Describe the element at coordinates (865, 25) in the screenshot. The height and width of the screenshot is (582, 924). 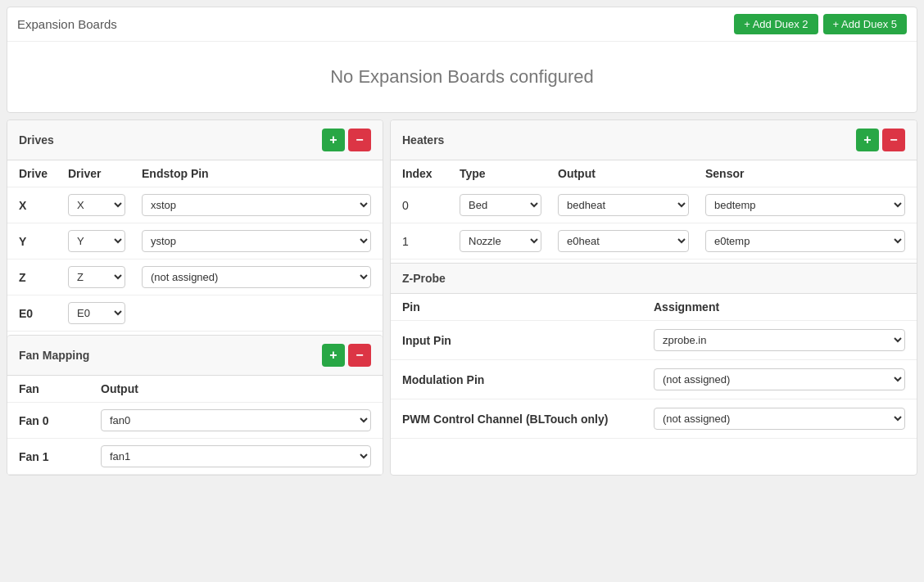
I see `add-duex5-button: + Add Duex 5` at that location.